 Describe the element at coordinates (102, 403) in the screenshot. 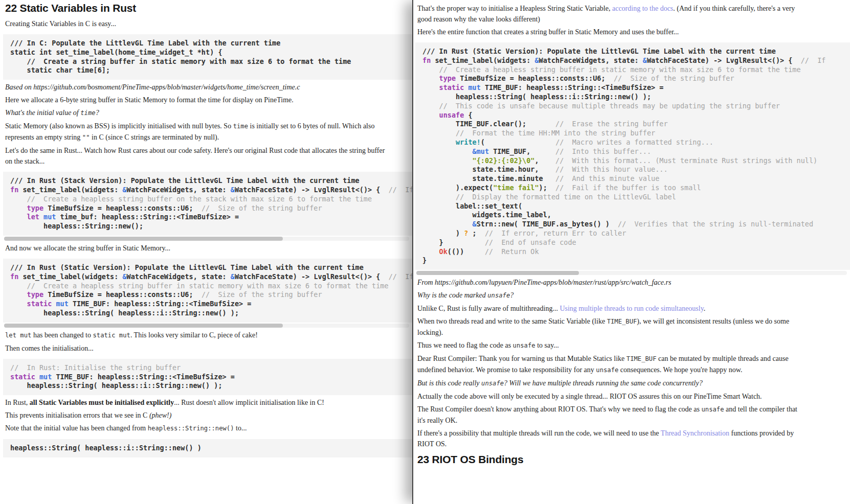

I see `text-segment: all Static Variables must be initialised…` at that location.